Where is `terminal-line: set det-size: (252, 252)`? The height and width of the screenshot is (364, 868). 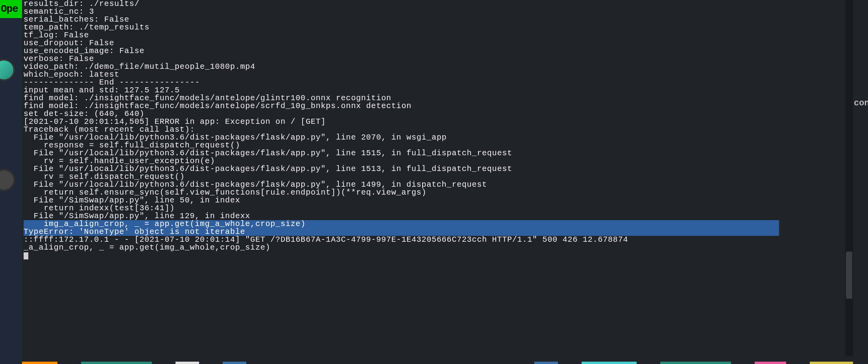
terminal-line: set det-size: (252, 252) is located at coordinates (438, 114).